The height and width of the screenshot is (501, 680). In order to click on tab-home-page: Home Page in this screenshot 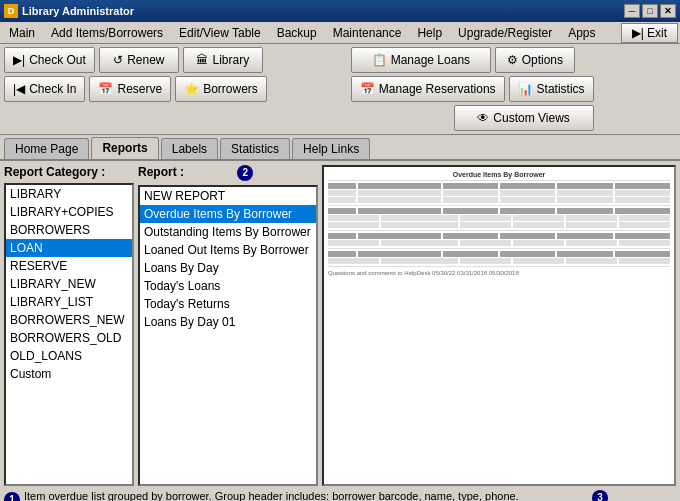, I will do `click(46, 148)`.